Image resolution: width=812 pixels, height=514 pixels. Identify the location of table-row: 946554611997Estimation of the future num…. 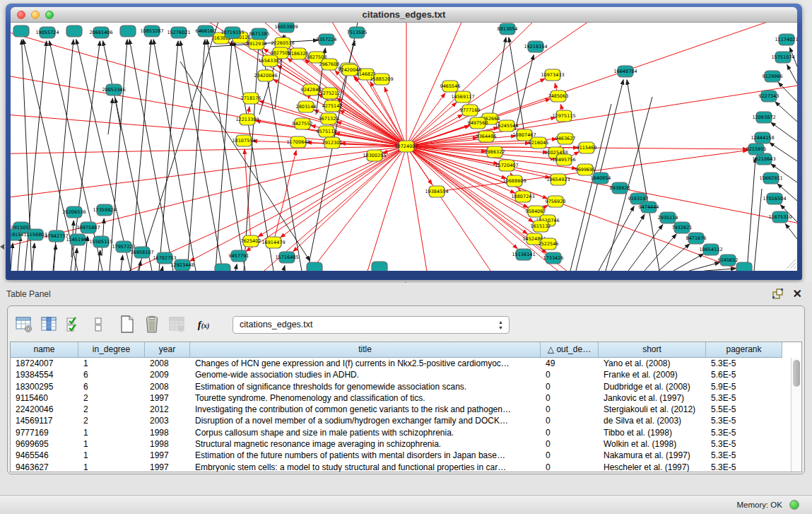
(406, 455).